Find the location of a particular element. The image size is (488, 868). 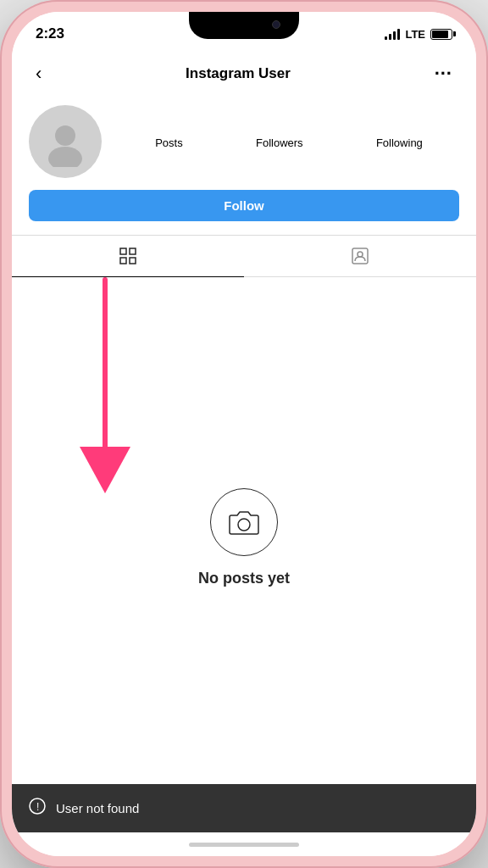

tagged-icon is located at coordinates (360, 256).